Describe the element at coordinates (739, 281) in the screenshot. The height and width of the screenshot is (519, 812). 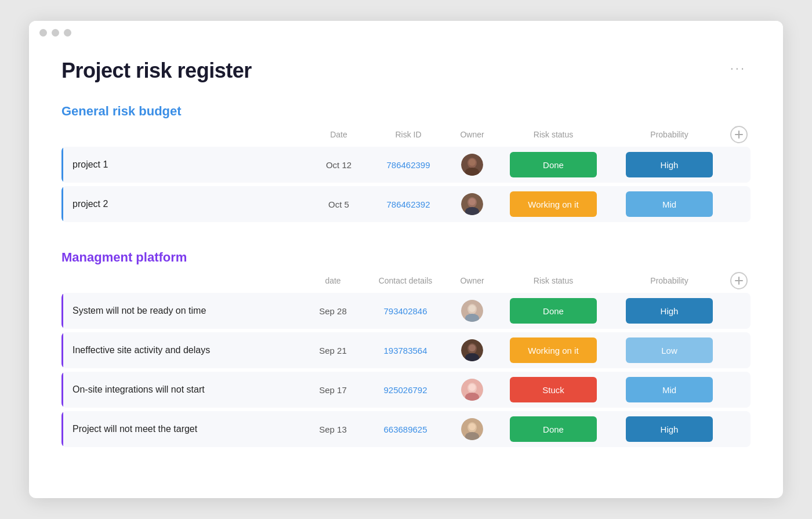
I see `add-row-button-management` at that location.